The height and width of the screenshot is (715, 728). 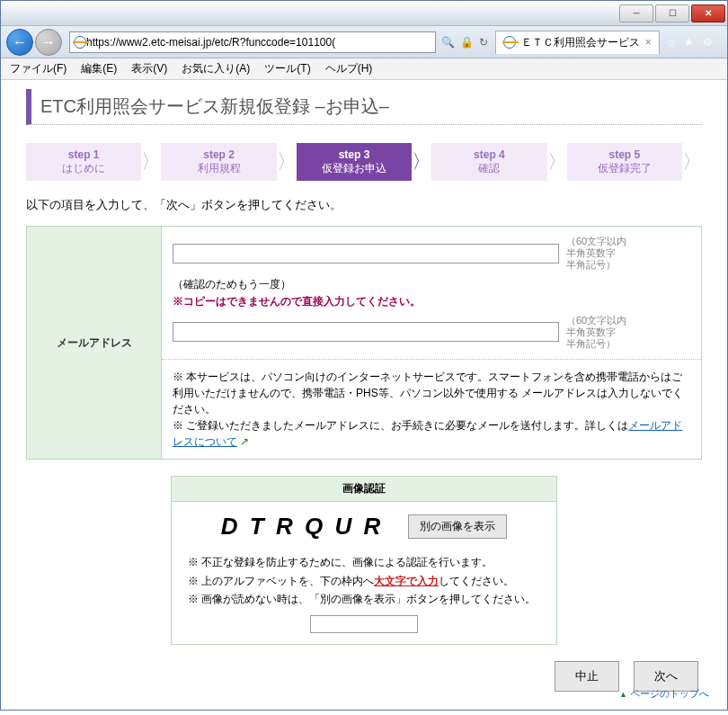 What do you see at coordinates (587, 676) in the screenshot?
I see `cancel-button: 中止` at bounding box center [587, 676].